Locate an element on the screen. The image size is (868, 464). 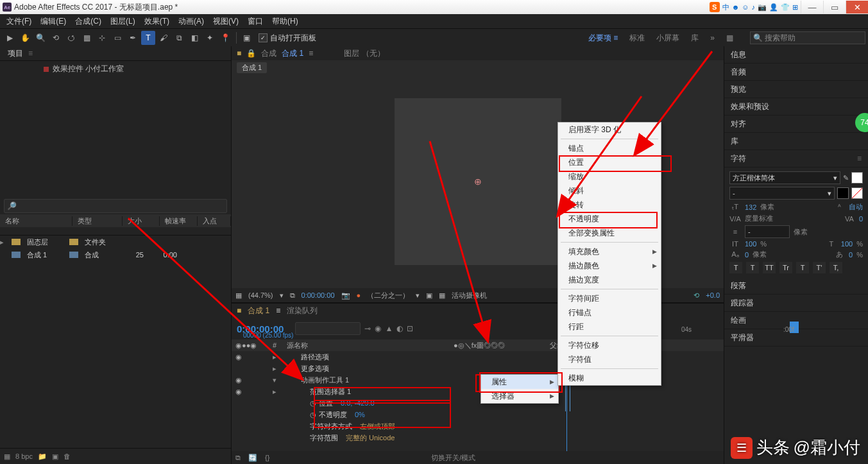
tracking-input: 0 is located at coordinates (861, 219).